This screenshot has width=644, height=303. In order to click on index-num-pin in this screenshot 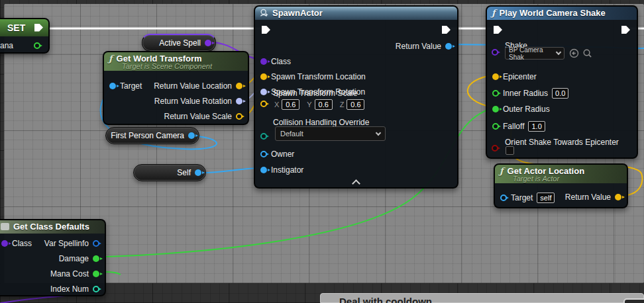, I will do `click(96, 289)`.